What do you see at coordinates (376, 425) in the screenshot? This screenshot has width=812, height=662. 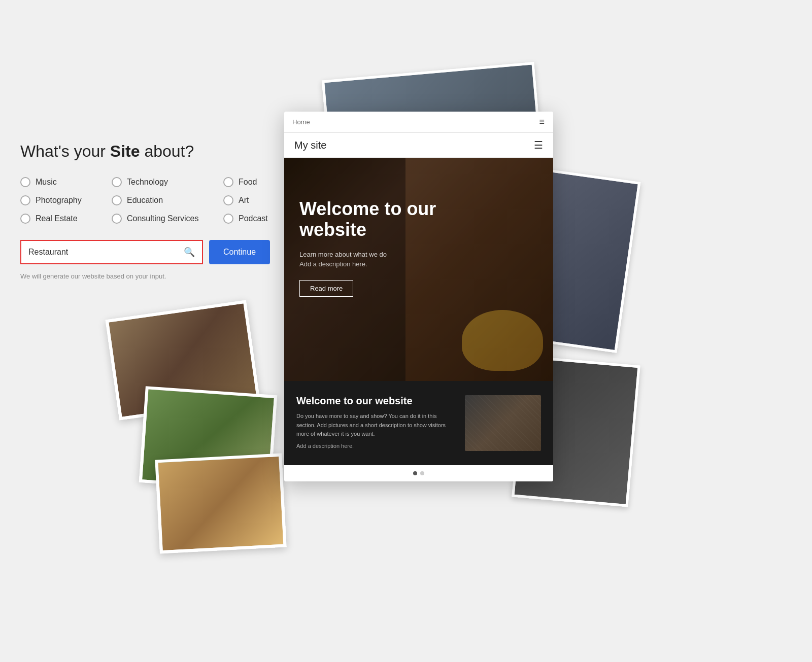 I see `dark-section-body: Do you have more to say and show? You ca…` at bounding box center [376, 425].